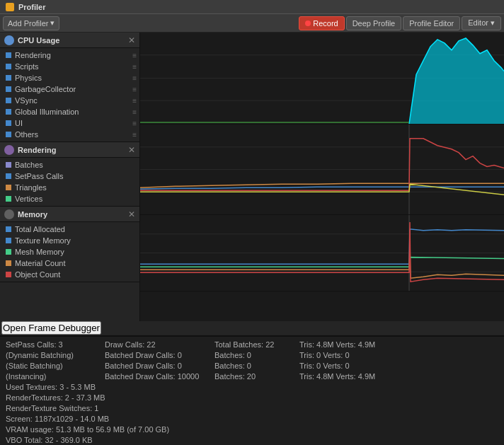 Image resolution: width=504 pixels, height=445 pixels. What do you see at coordinates (8, 89) in the screenshot?
I see `gc-color` at bounding box center [8, 89].